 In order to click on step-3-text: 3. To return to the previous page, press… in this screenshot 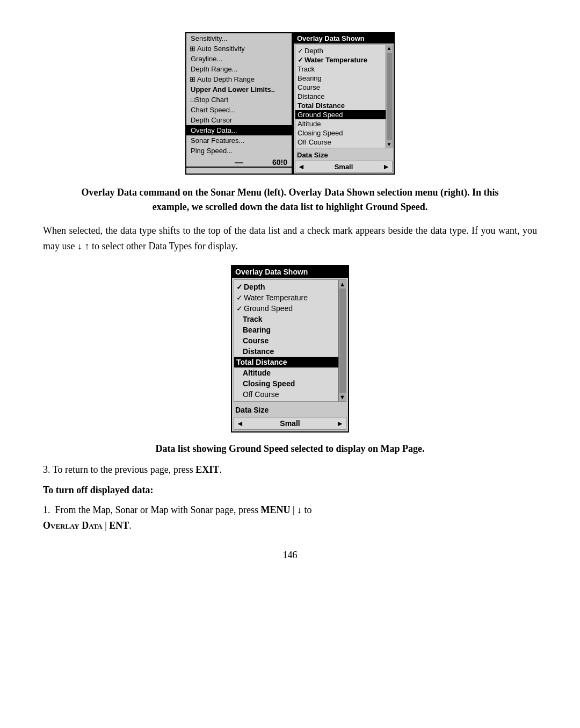, I will do `click(290, 470)`.